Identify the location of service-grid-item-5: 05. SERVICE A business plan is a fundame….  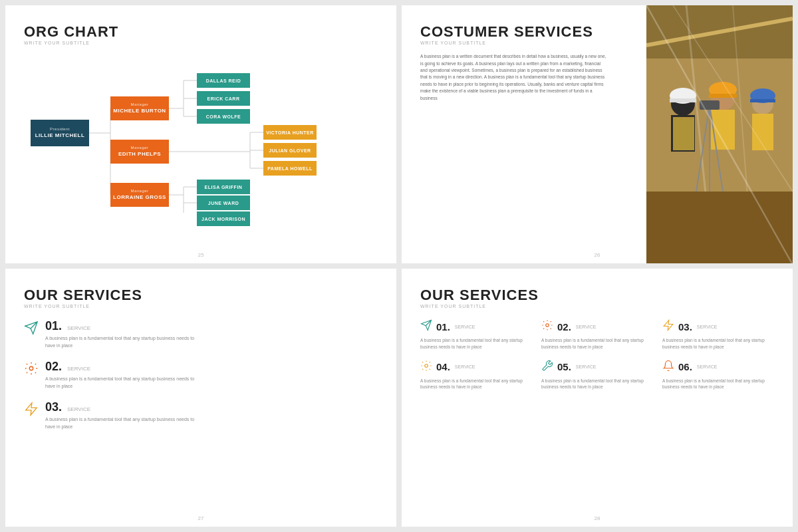
(598, 375).